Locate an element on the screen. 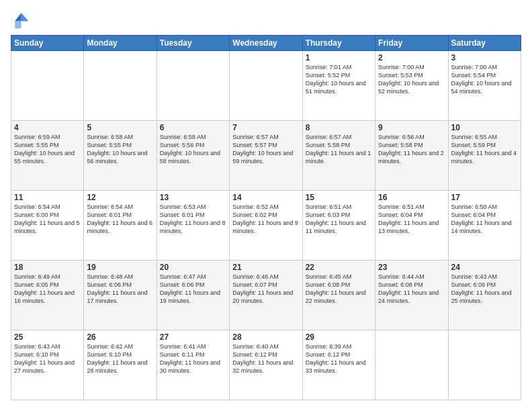  day-number: 9 is located at coordinates (411, 128).